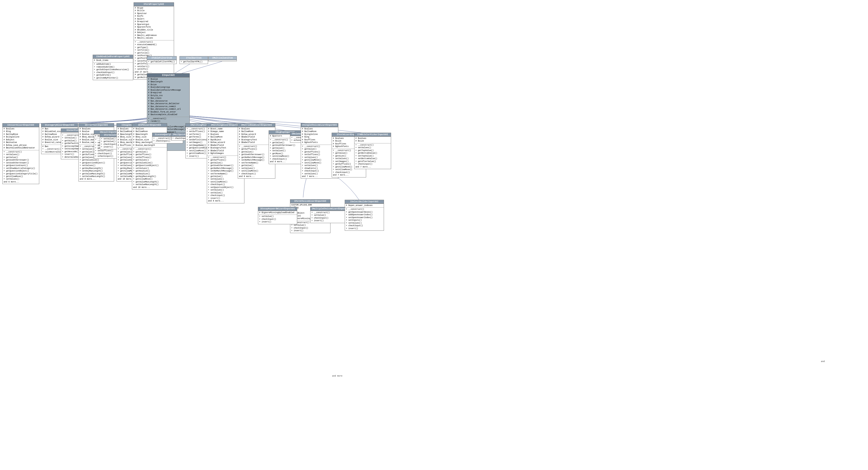 The height and width of the screenshot is (470, 868). Describe the element at coordinates (96, 163) in the screenshot. I see `method-item: + getQuestionObject()` at that location.